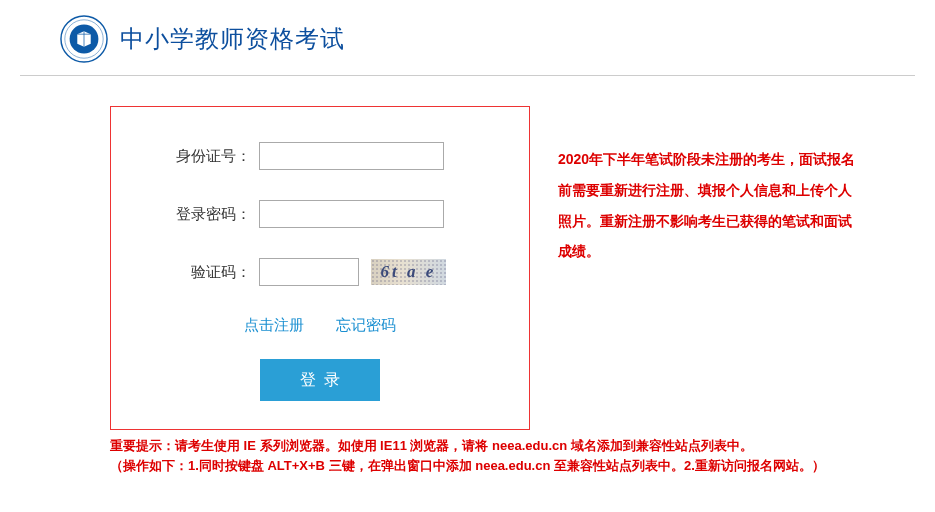  What do you see at coordinates (320, 380) in the screenshot?
I see `login-button: 登录` at bounding box center [320, 380].